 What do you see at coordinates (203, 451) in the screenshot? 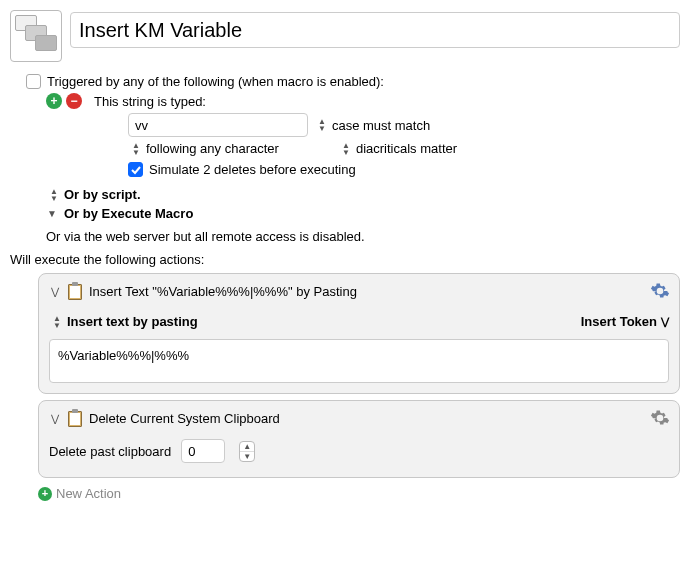
I see `past-clipboard-input` at bounding box center [203, 451].